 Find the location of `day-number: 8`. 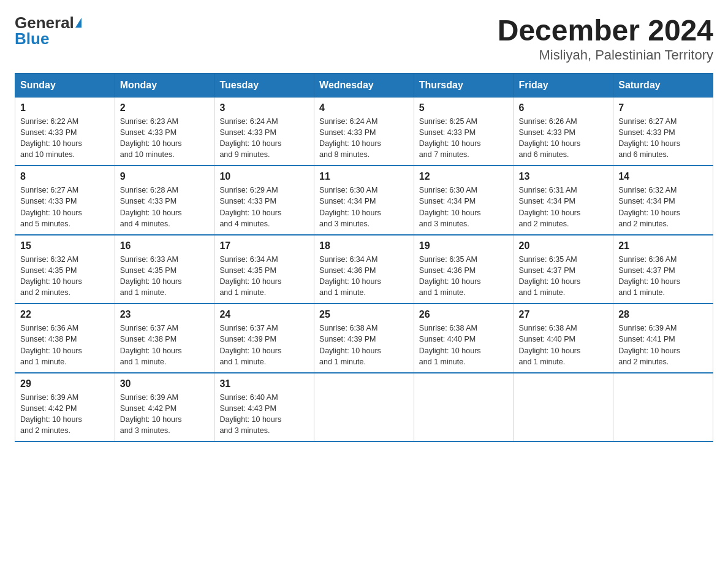

day-number: 8 is located at coordinates (65, 177).